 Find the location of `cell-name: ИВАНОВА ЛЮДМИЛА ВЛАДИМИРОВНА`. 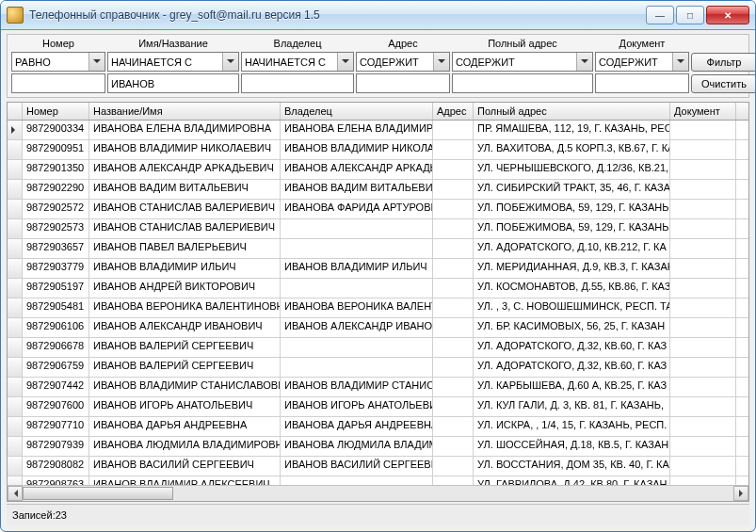

cell-name: ИВАНОВА ЛЮДМИЛА ВЛАДИМИРОВНА is located at coordinates (185, 446).